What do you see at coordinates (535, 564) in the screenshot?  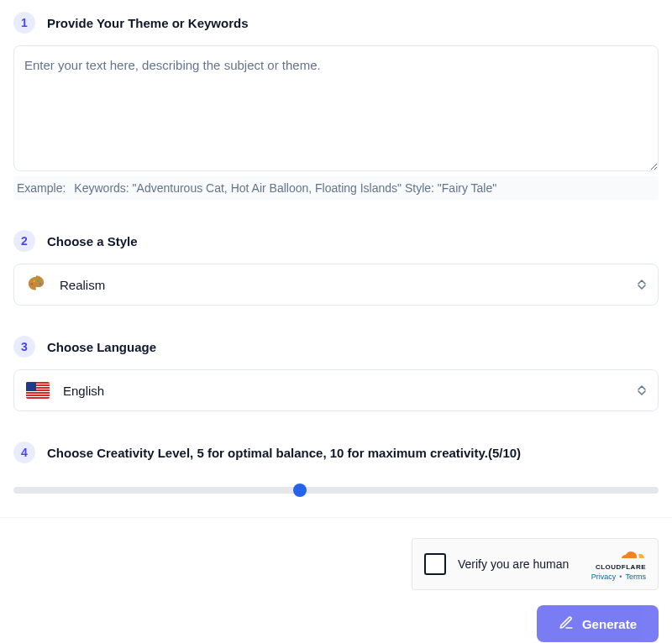 I see `captcha-widget: Verify you are human CLOUDFLARE Privacy …` at bounding box center [535, 564].